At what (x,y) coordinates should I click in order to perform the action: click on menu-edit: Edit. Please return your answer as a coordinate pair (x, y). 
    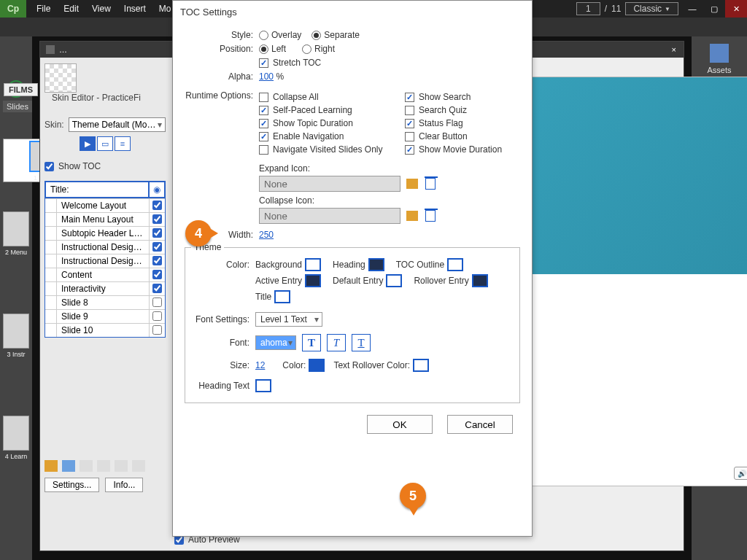
    Looking at the image, I should click on (71, 9).